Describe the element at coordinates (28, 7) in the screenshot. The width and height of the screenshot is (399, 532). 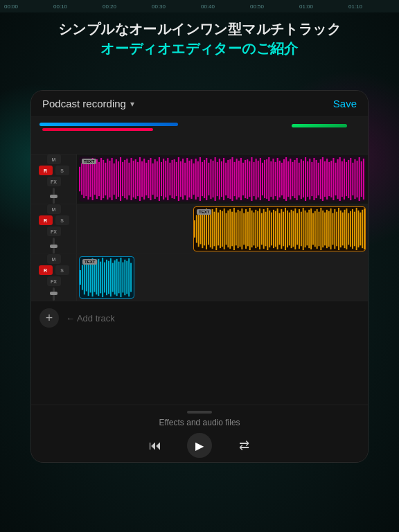
I see `ruler-mark: 00:00` at that location.